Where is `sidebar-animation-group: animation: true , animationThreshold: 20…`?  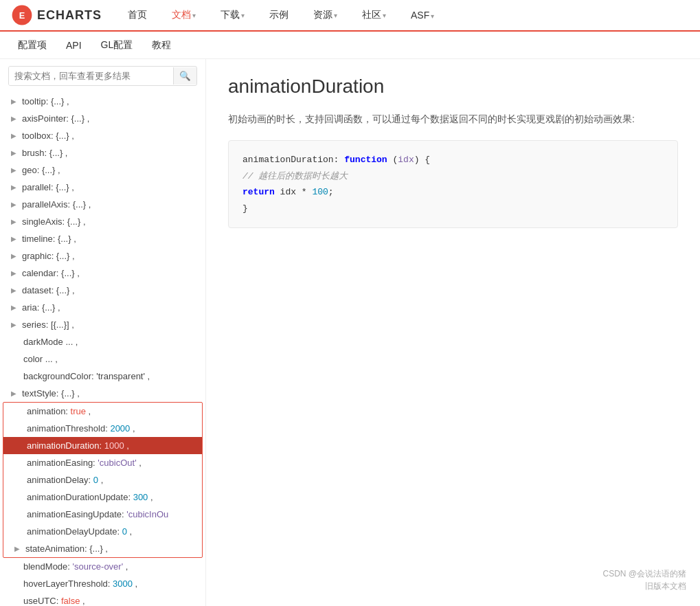
sidebar-animation-group: animation: true , animationThreshold: 20… is located at coordinates (103, 480).